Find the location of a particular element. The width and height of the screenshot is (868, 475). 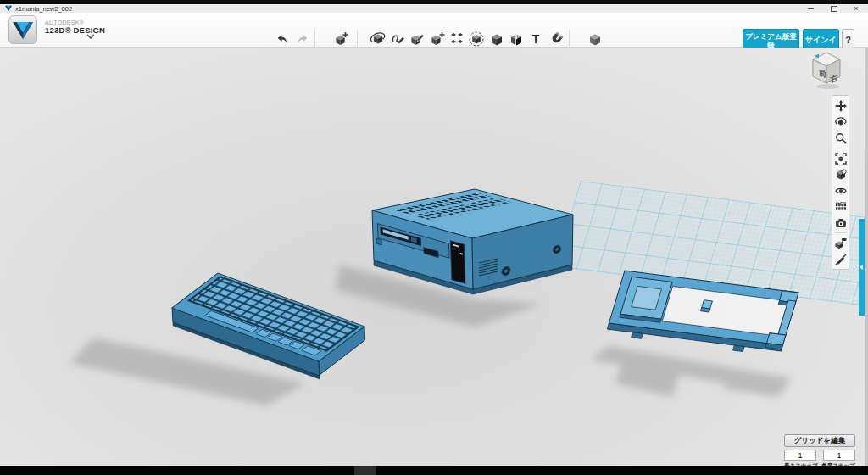

parts-panel-expand-tab is located at coordinates (861, 267).